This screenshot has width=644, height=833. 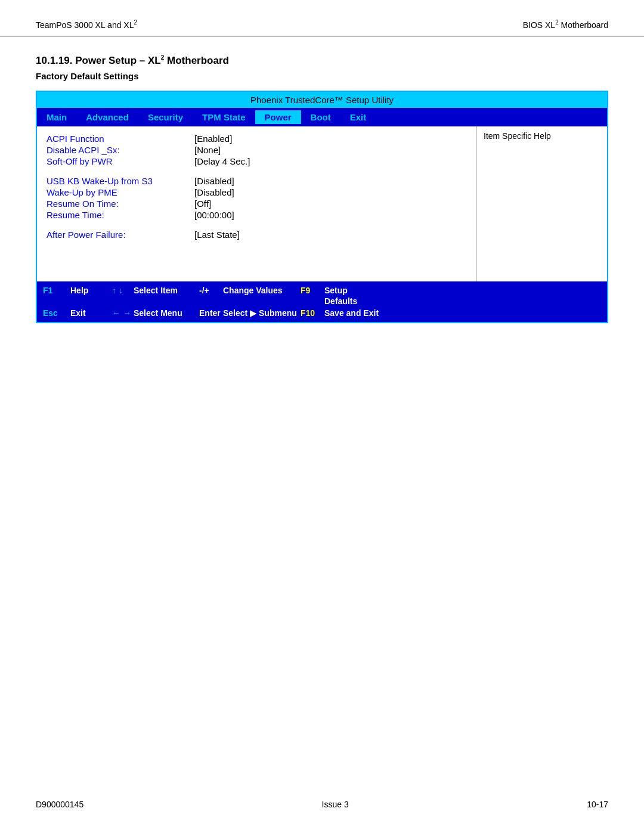 What do you see at coordinates (107, 117) in the screenshot?
I see `nav-advanced: Advanced` at bounding box center [107, 117].